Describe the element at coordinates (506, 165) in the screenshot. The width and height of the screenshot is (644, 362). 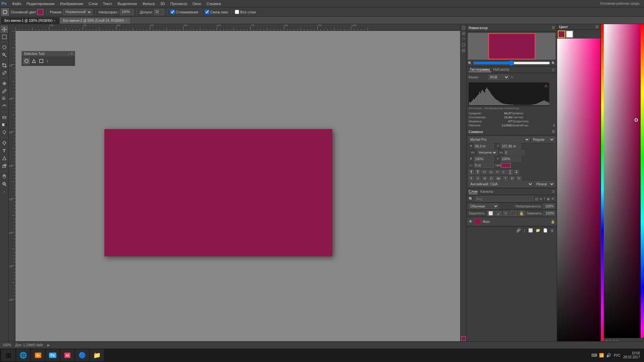
I see `text-color-swatch` at that location.